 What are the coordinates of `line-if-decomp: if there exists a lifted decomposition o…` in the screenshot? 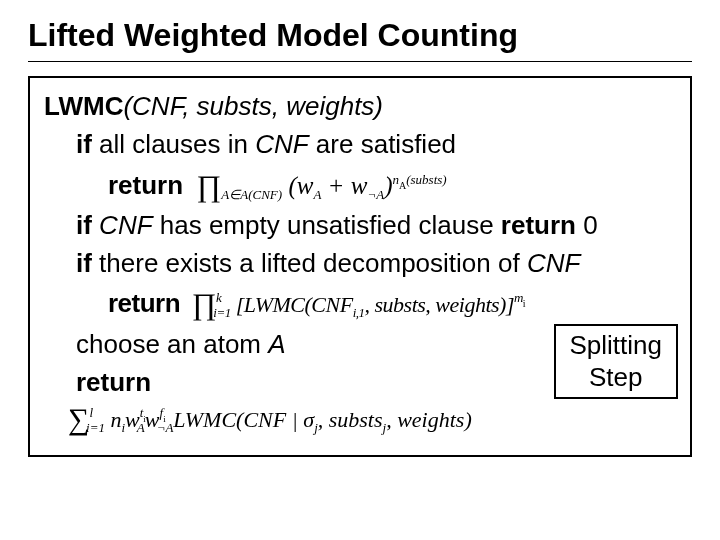 It's located at (360, 264).